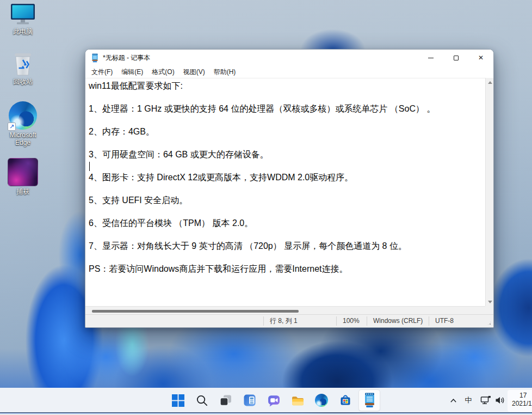 The height and width of the screenshot is (415, 532). What do you see at coordinates (286, 246) in the screenshot?
I see `text-line: 7、显示器：对角线长大于 9 英寸的高清 （720p） 显示屏，每个颜色通道为 …` at bounding box center [286, 246].